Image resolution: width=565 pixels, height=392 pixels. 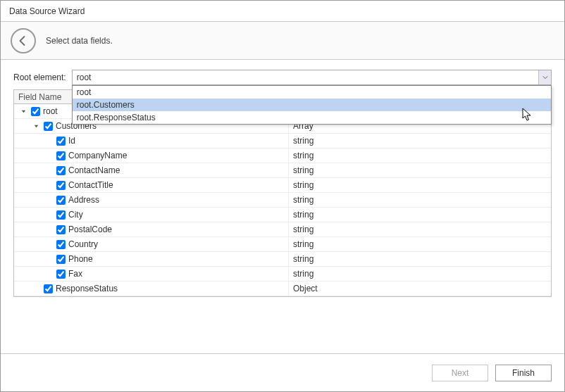 I want to click on field-name: Phone, so click(x=80, y=259).